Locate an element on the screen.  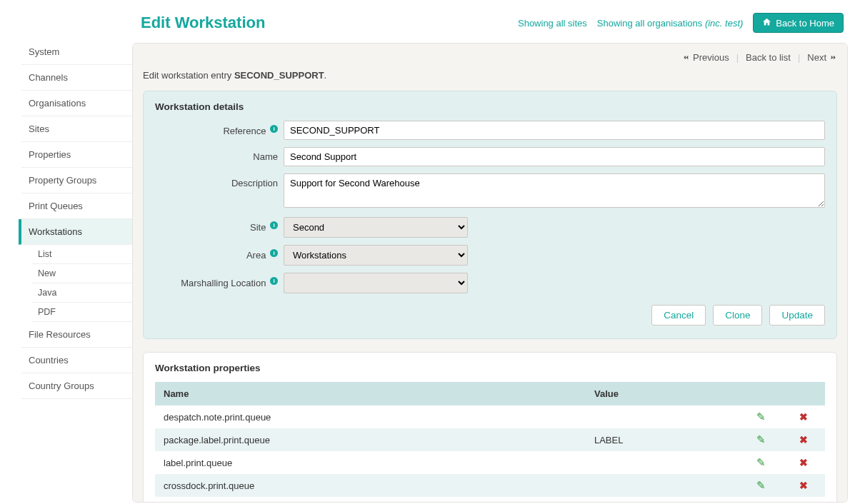
col-name: Name is located at coordinates (370, 394).